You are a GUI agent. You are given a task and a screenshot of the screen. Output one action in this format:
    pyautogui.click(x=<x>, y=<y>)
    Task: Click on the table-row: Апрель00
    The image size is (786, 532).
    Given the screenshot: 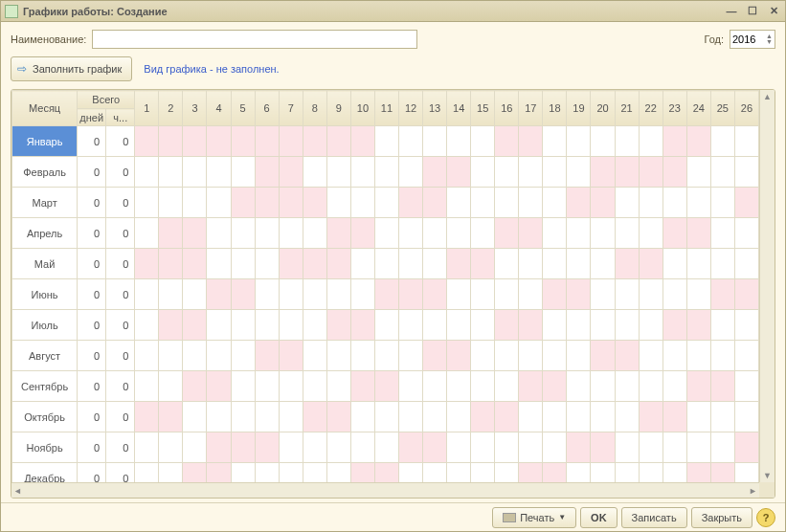 What is the action you would take?
    pyautogui.click(x=386, y=233)
    